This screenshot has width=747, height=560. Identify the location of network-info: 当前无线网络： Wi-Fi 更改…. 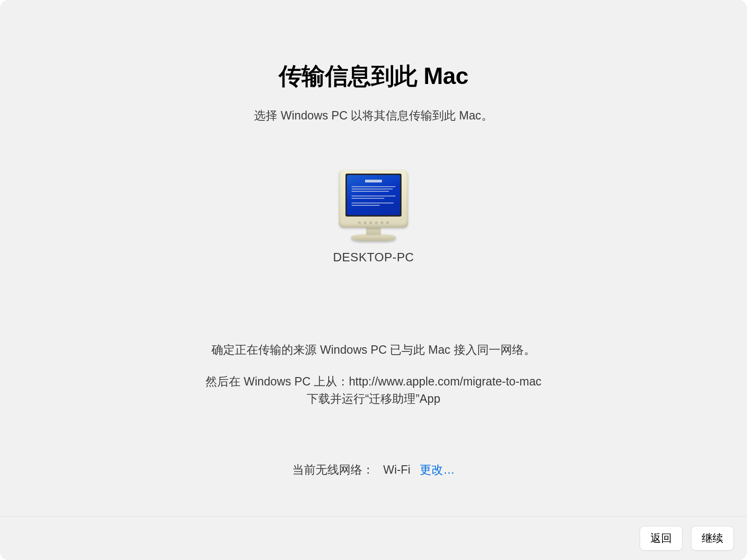
(374, 469).